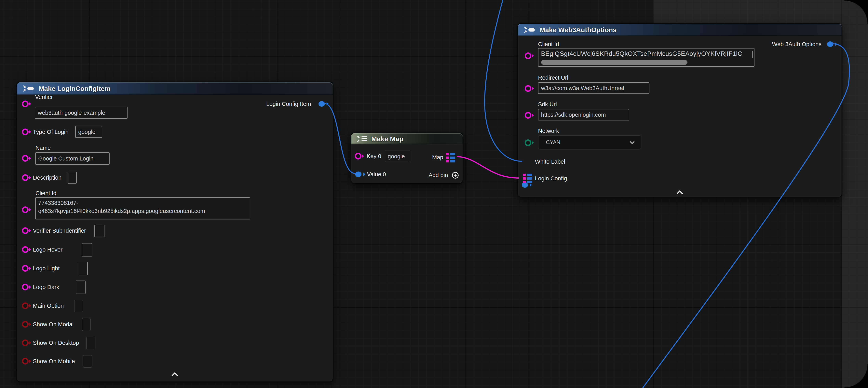  What do you see at coordinates (25, 343) in the screenshot?
I see `pin-show-on-desktop` at bounding box center [25, 343].